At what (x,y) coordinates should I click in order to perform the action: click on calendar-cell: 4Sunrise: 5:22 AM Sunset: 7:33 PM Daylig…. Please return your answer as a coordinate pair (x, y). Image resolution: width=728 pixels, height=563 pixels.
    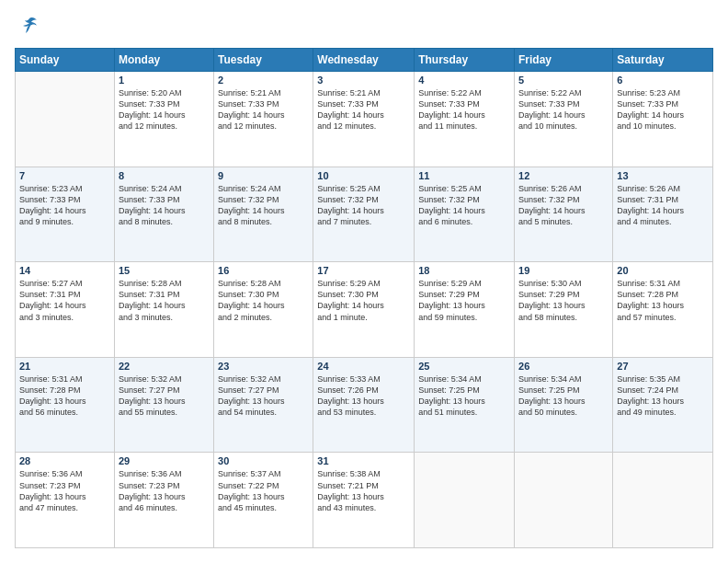
    Looking at the image, I should click on (465, 120).